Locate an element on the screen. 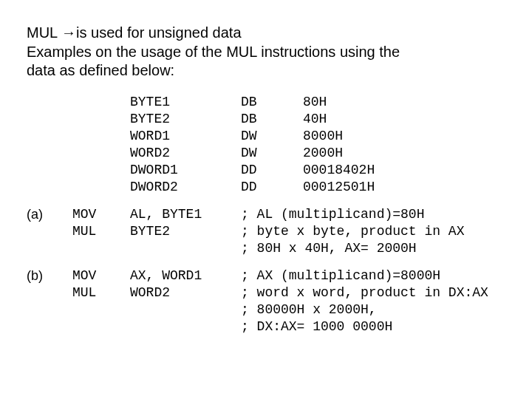 The width and height of the screenshot is (532, 399). intro-text: MUL →is used for unsigned data Examples … is located at coordinates (266, 52).